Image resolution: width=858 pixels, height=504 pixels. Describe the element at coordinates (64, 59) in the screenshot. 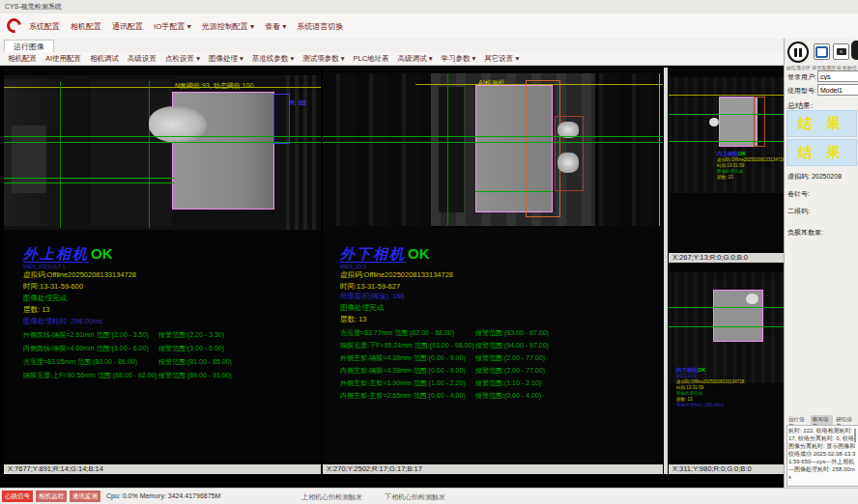

I see `toolbar-item: AI使用配置` at that location.